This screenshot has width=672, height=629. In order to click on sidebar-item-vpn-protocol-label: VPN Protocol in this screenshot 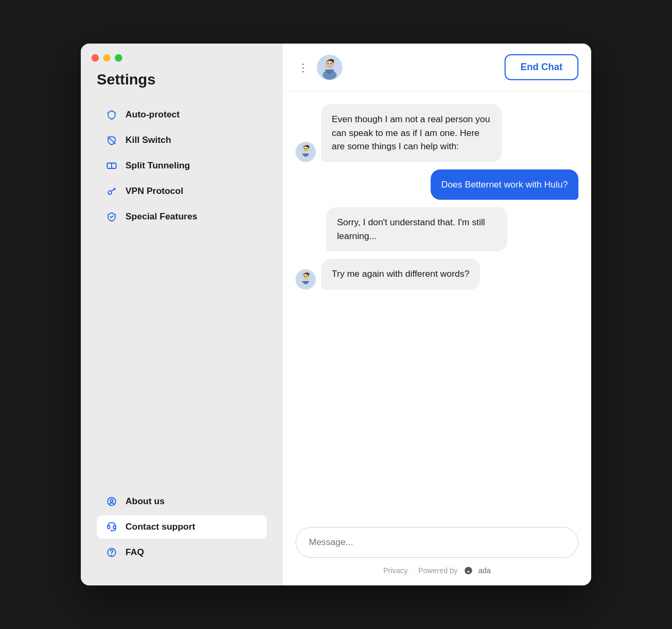, I will do `click(154, 191)`.